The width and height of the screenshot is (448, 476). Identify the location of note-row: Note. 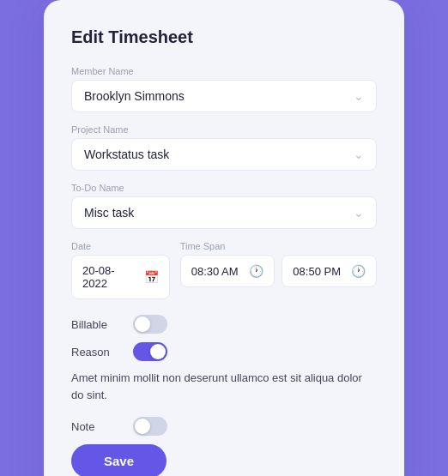
(224, 426).